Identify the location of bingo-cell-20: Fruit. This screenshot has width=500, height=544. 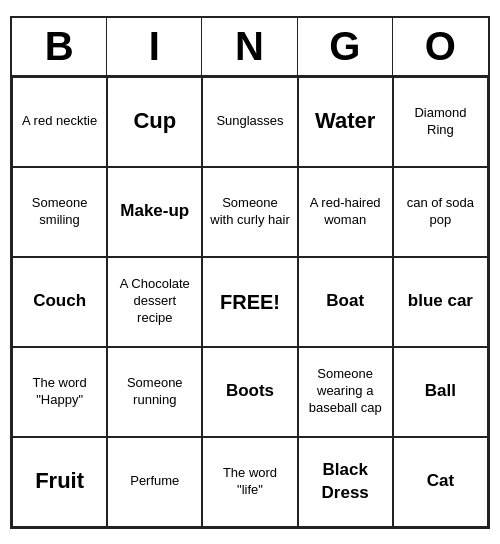
(60, 482).